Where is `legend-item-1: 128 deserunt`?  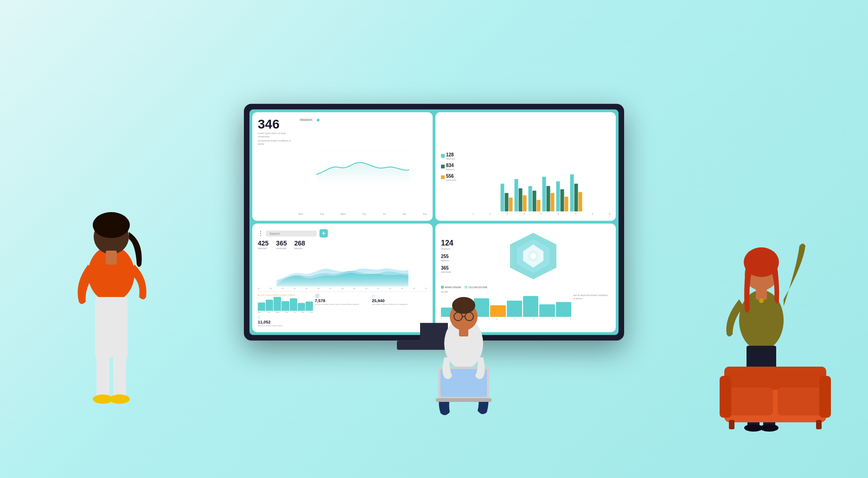 legend-item-1: 128 deserunt is located at coordinates (455, 156).